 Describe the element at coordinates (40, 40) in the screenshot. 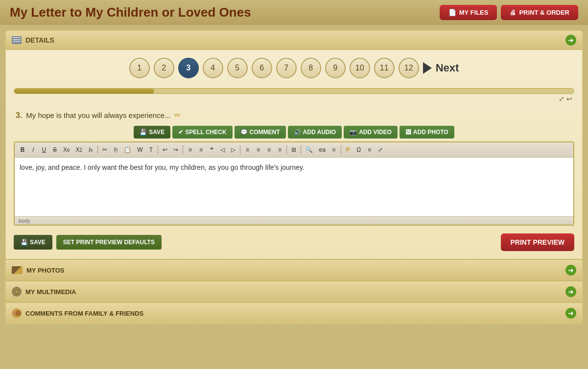

I see `details-title: Details` at that location.